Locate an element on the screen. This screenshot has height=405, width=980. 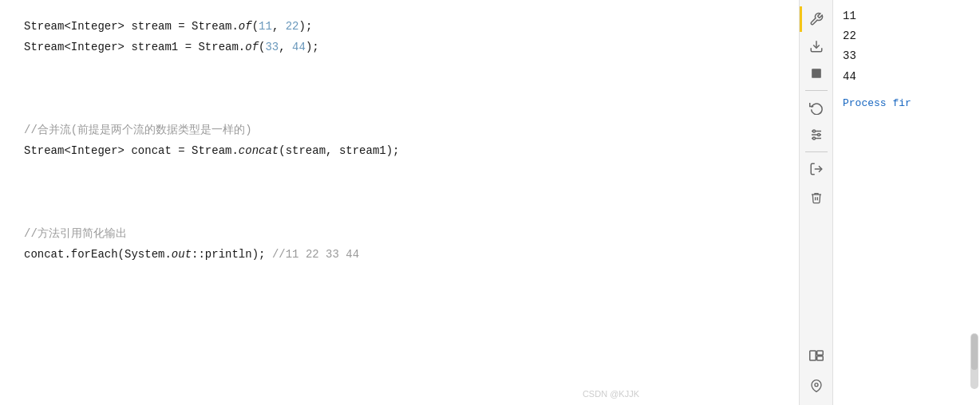
output-scrollbar is located at coordinates (974, 361).